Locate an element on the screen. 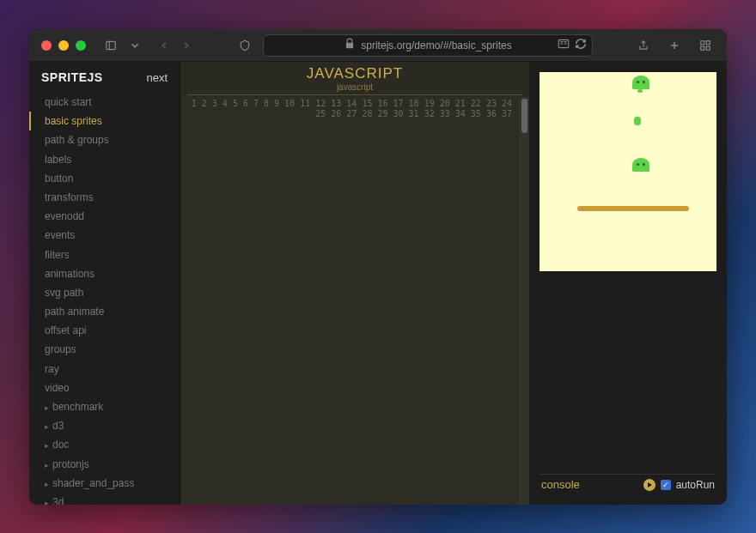 This screenshot has height=533, width=756. editor-code: (async function () { const {Scene, Sprit… is located at coordinates (524, 300).